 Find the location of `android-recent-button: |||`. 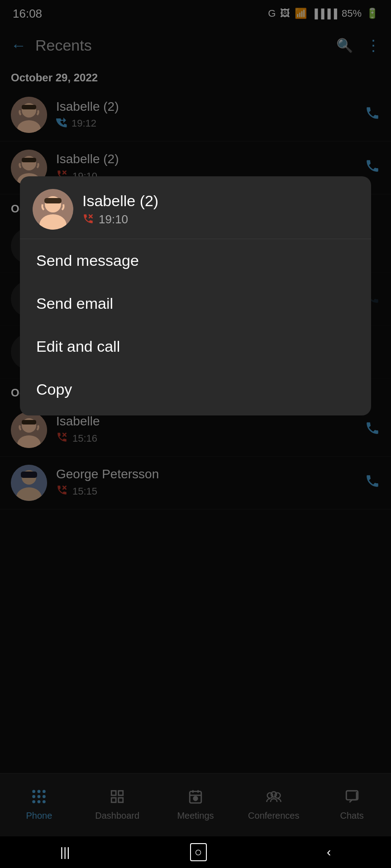

android-recent-button: ||| is located at coordinates (65, 852).